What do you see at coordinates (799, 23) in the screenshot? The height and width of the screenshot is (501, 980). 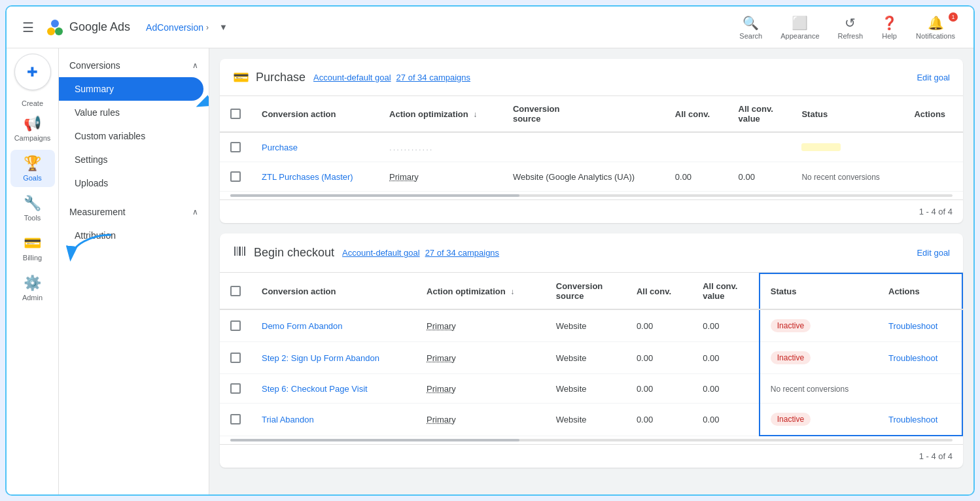 I see `appearance-icon: ⬜` at bounding box center [799, 23].